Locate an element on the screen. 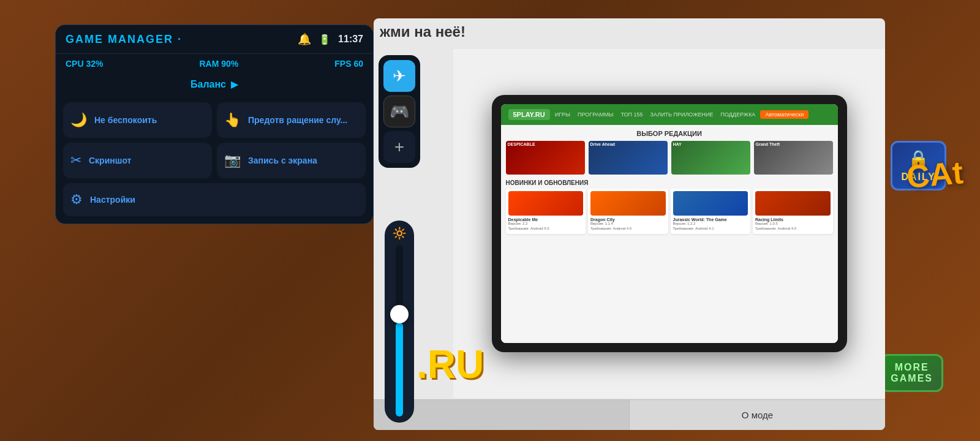  new-updates-title: НОВИНКИ И ОБНОВЛЕНИЯ is located at coordinates (669, 183).